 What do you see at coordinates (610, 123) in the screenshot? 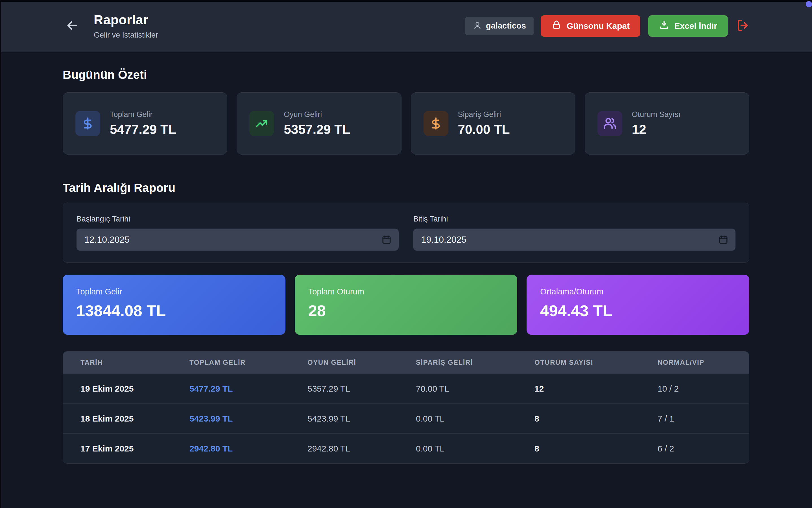
I see `users-icon` at bounding box center [610, 123].